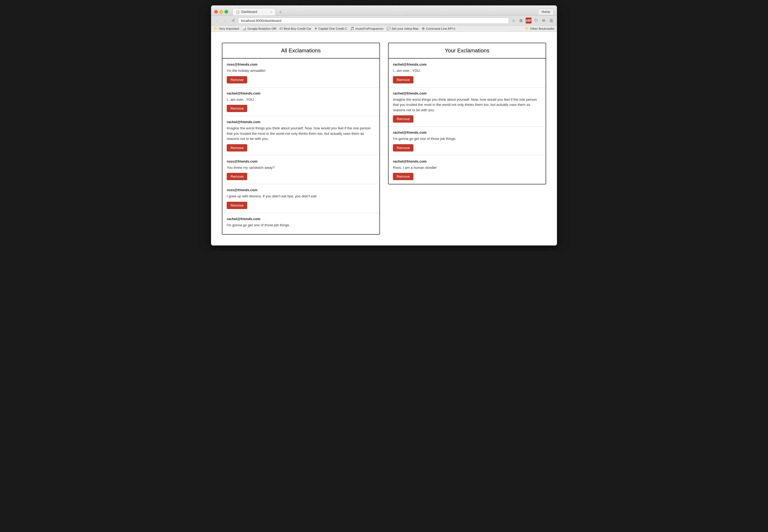  What do you see at coordinates (384, 21) in the screenshot?
I see `nav-bar: ‹ › ↺ localhost:8000/dashboard ☆ ⊞ ABP 🛡…` at bounding box center [384, 21].